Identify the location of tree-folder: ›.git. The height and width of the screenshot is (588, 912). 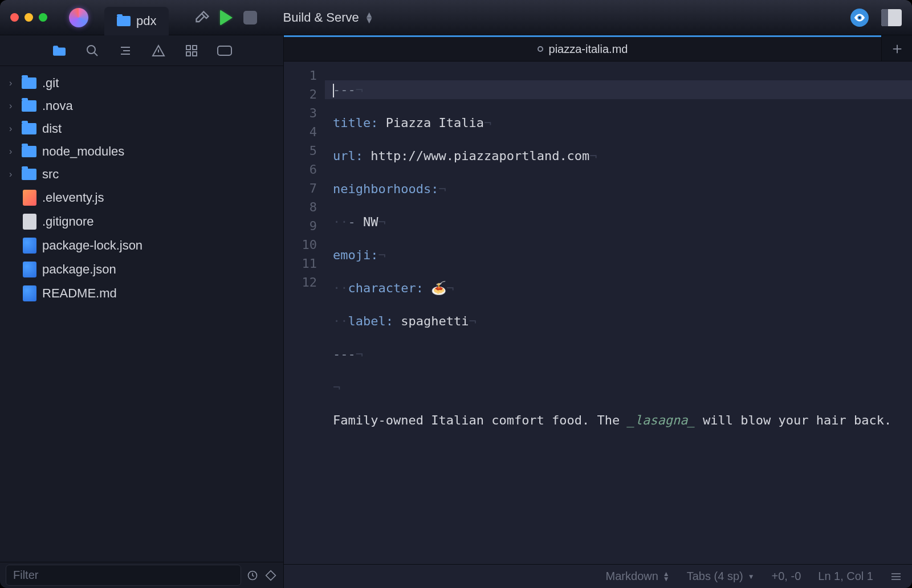
(141, 83).